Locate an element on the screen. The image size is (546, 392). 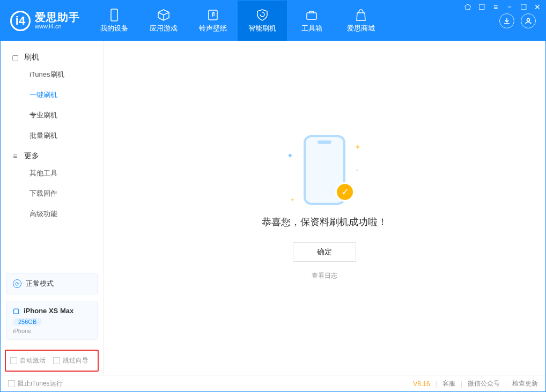
phone-icon is located at coordinates (114, 15).